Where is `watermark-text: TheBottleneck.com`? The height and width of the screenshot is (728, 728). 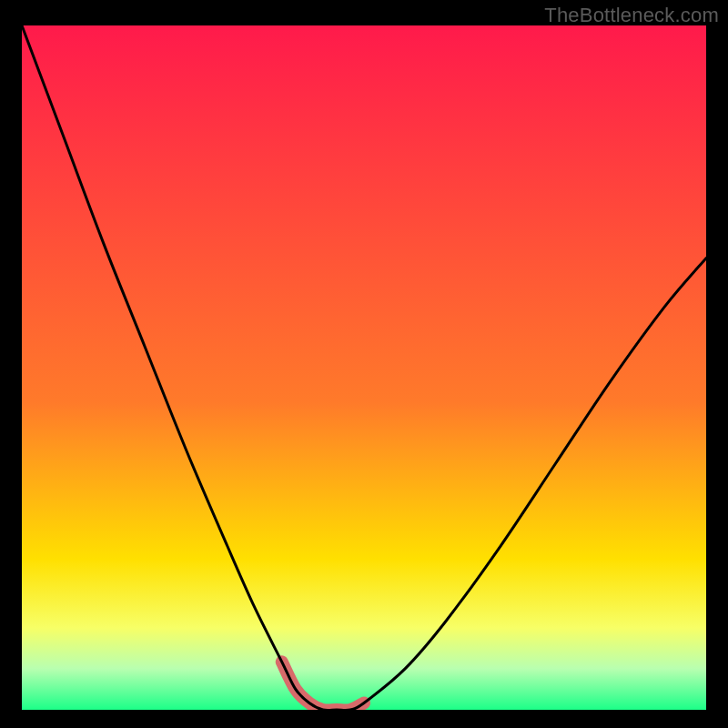 watermark-text: TheBottleneck.com is located at coordinates (632, 15).